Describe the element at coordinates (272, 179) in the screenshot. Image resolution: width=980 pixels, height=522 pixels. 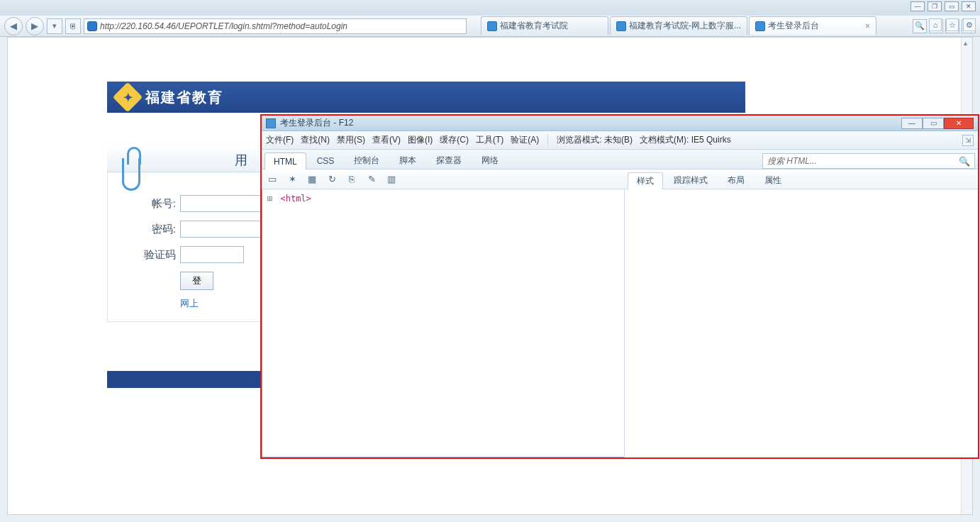
I see `select-element-icon: ▭` at that location.